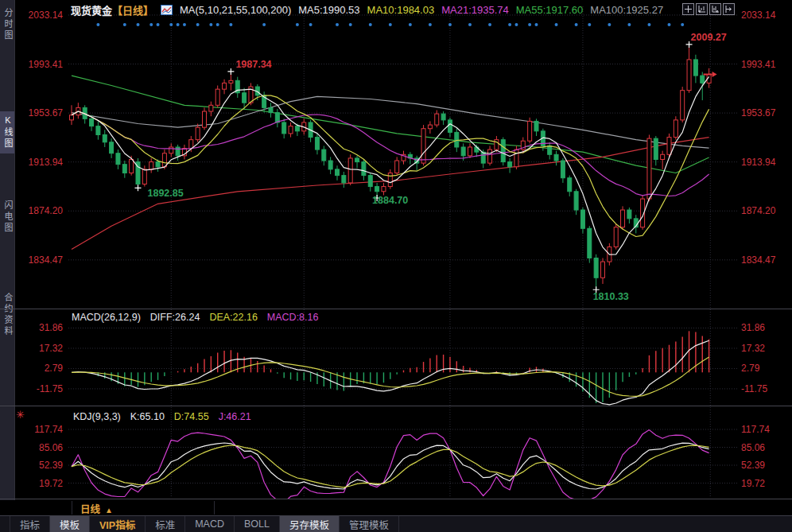 The height and width of the screenshot is (532, 792). Describe the element at coordinates (235, 10) in the screenshot. I see `ma-caption: MA(5,10,21,55,100,200)` at that location.